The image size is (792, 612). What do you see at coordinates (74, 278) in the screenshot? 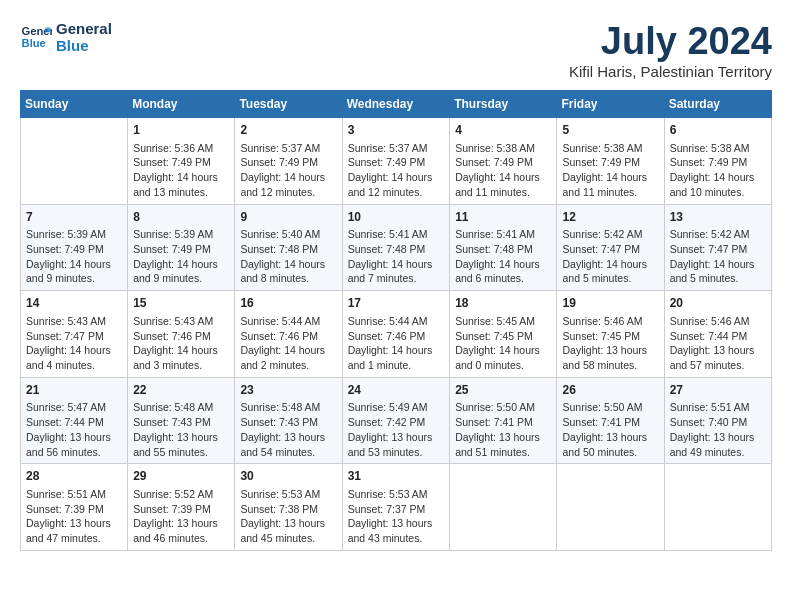
I see `day-info: and 9 minutes.` at bounding box center [74, 278].